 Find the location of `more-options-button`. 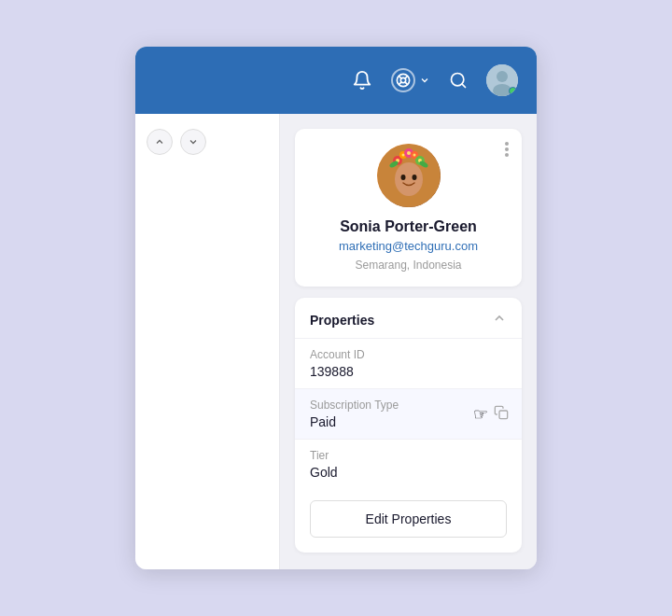

more-options-button is located at coordinates (507, 149).